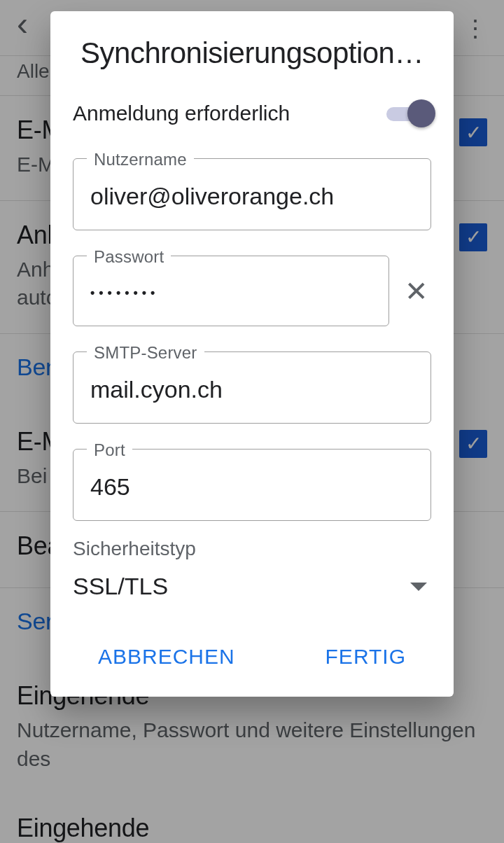 The height and width of the screenshot is (843, 504). I want to click on password-field: Passwort ••••••••, so click(231, 291).